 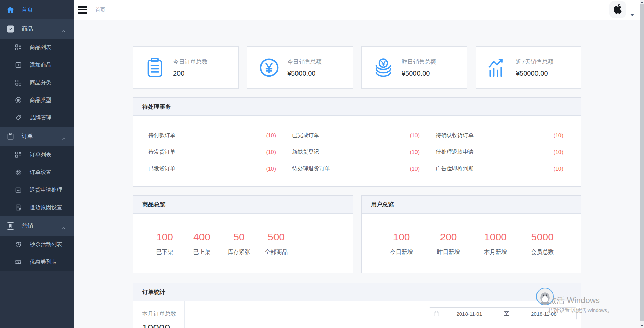 What do you see at coordinates (190, 74) in the screenshot?
I see `stat-card-value: 200` at bounding box center [190, 74].